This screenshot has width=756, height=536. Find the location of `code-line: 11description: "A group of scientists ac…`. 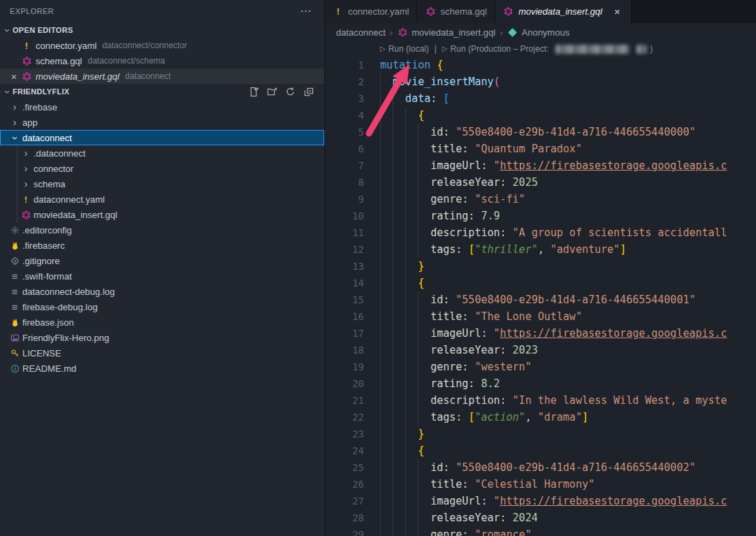

code-line: 11description: "A group of scientists ac… is located at coordinates (541, 233).